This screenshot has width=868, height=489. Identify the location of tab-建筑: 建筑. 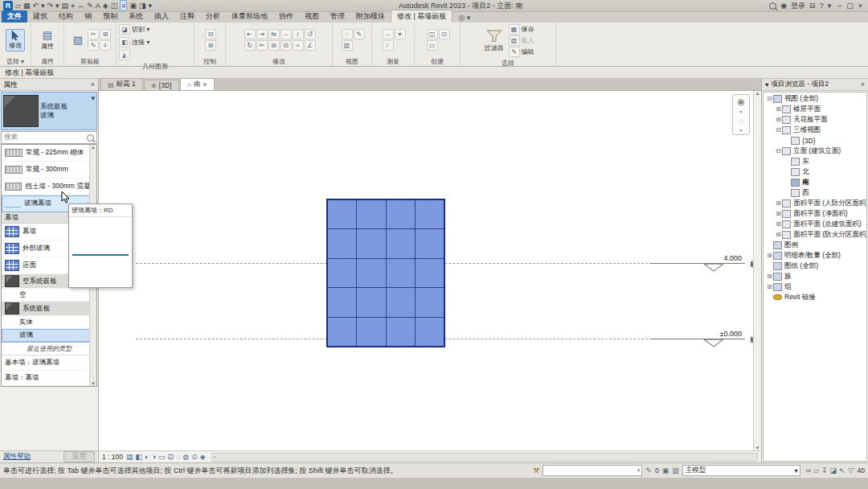
(40, 16).